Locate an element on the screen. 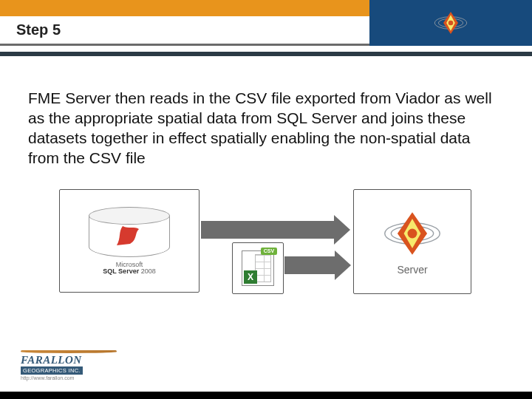 This screenshot has width=532, height=399. csv-file-node: X CSV is located at coordinates (258, 268).